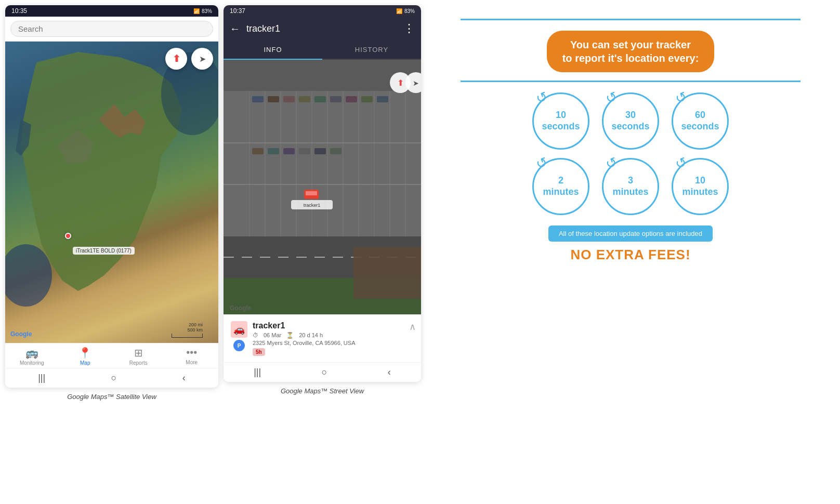 The image size is (840, 504). Describe the element at coordinates (681, 98) in the screenshot. I see `arrow-60sec: ↺` at that location.